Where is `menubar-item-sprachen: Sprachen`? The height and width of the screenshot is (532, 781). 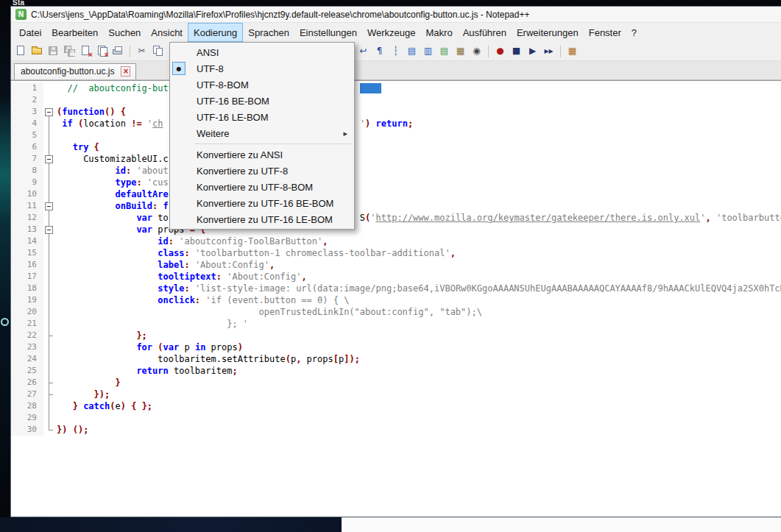 menubar-item-sprachen: Sprachen is located at coordinates (269, 32).